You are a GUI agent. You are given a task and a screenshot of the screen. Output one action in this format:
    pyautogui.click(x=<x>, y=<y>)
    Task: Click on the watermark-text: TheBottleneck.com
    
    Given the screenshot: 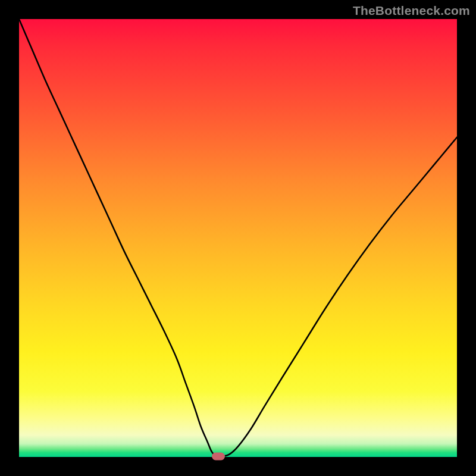 What is the action you would take?
    pyautogui.click(x=412, y=11)
    